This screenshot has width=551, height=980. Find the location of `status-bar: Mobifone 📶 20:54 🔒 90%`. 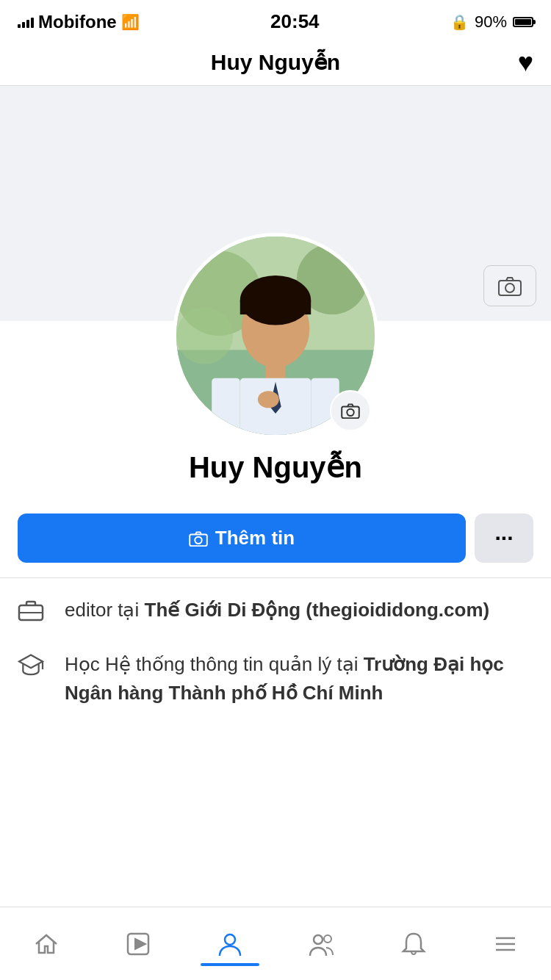

status-bar: Mobifone 📶 20:54 🔒 90% is located at coordinates (276, 19).